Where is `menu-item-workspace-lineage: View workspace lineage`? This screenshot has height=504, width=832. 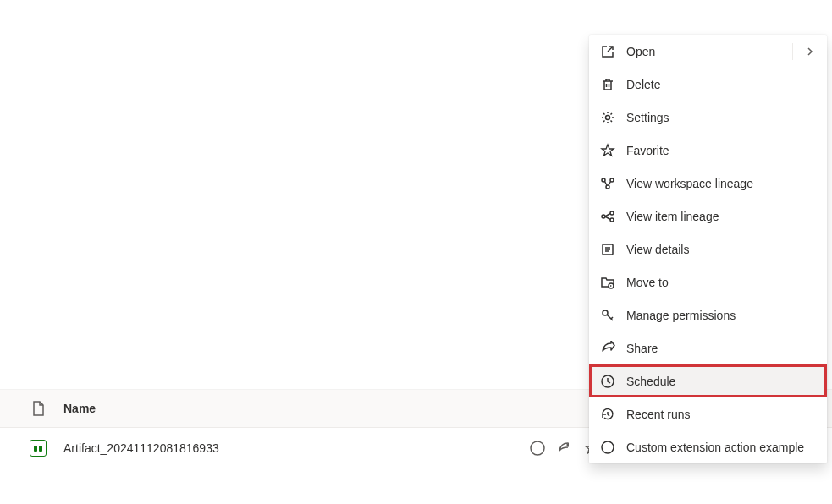 menu-item-workspace-lineage: View workspace lineage is located at coordinates (708, 183).